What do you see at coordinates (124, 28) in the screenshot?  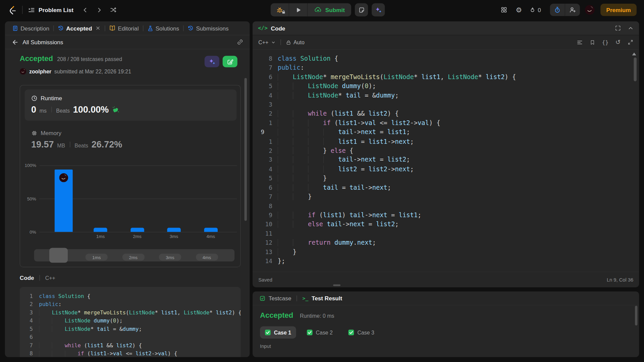 I see `tab-editorial: Editorial` at bounding box center [124, 28].